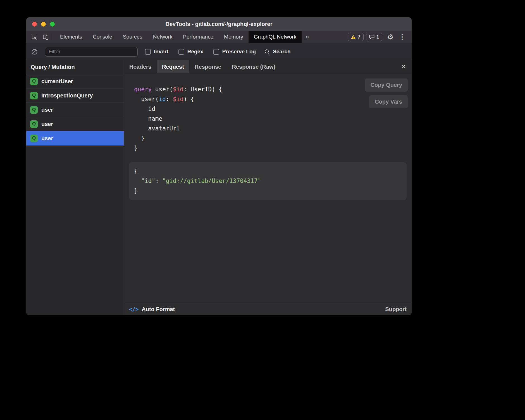  I want to click on window-title: DevTools - gitlab.com/-/graphql-explorer, so click(219, 24).